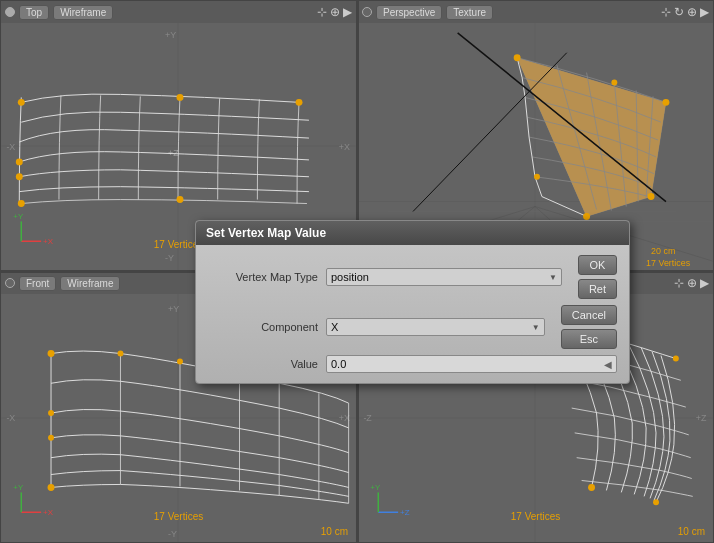 This screenshot has height=543, width=714. What do you see at coordinates (178, 516) in the screenshot?
I see `vertex-count-bl: 17 Vertices` at bounding box center [178, 516].